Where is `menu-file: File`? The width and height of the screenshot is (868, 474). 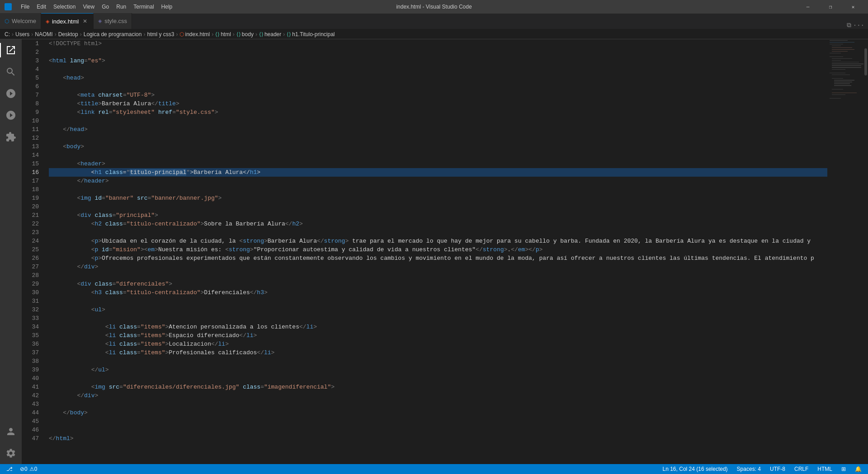
menu-file: File is located at coordinates (25, 7).